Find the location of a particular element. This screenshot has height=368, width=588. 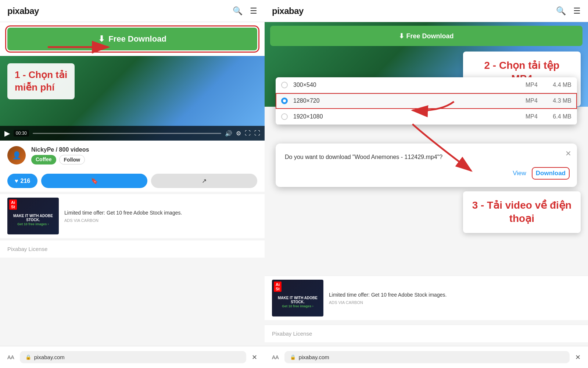

right-license-label: Pixabay License is located at coordinates (292, 333).